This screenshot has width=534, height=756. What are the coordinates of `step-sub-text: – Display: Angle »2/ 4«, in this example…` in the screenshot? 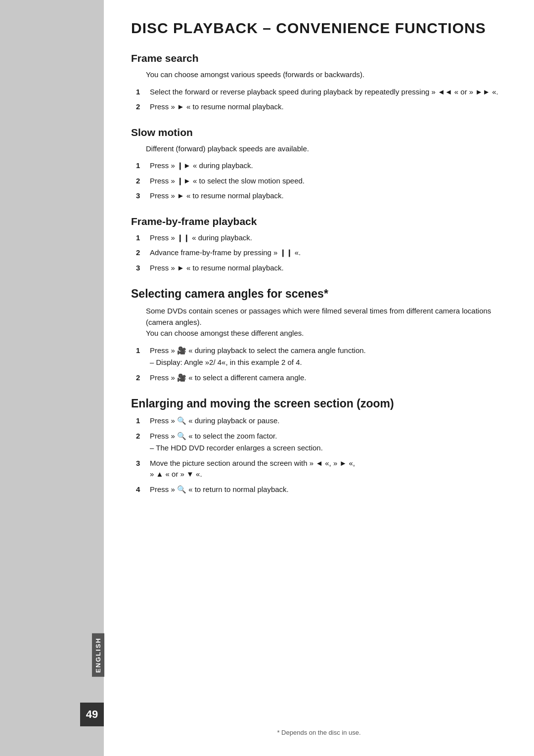 It's located at (328, 363).